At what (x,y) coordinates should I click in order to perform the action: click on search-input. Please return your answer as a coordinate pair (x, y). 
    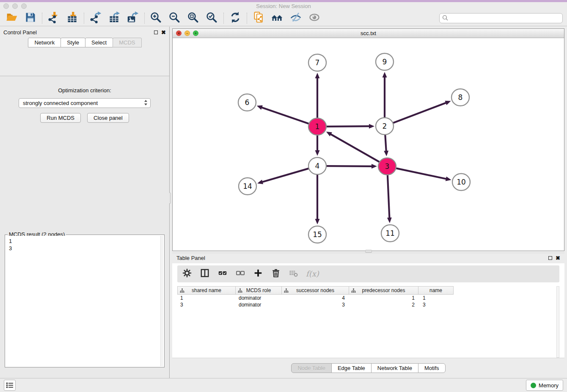
    Looking at the image, I should click on (501, 18).